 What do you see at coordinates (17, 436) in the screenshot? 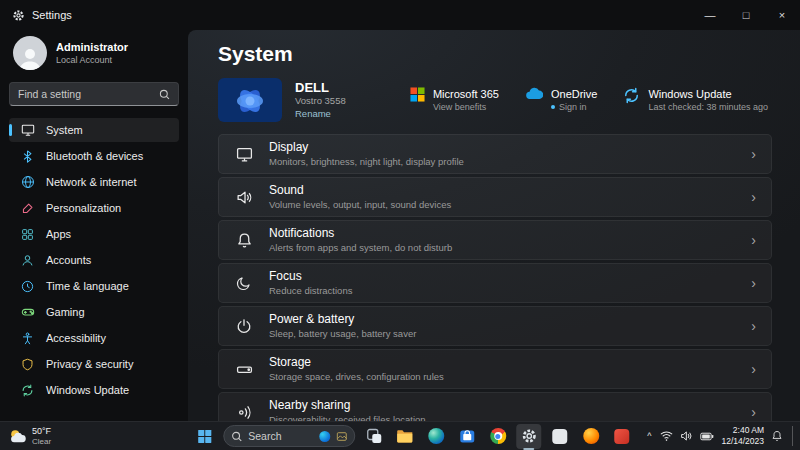
I see `weather-icon` at bounding box center [17, 436].